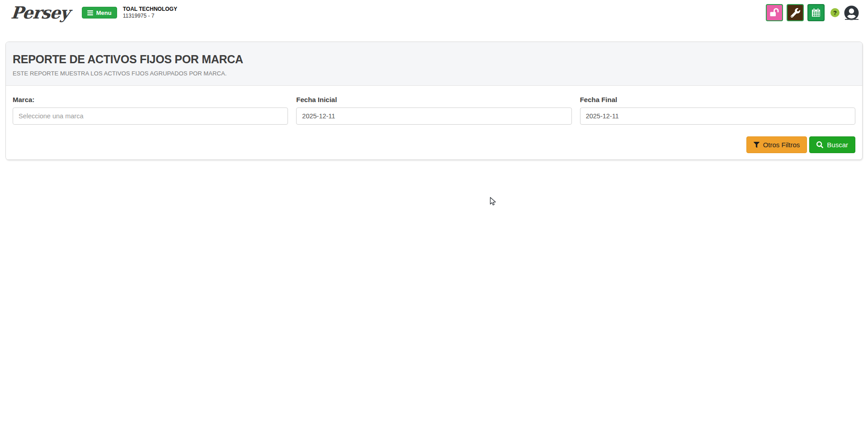  What do you see at coordinates (434, 59) in the screenshot?
I see `page-title: REPORTE DE ACTIVOS FIJOS POR MARCA` at bounding box center [434, 59].